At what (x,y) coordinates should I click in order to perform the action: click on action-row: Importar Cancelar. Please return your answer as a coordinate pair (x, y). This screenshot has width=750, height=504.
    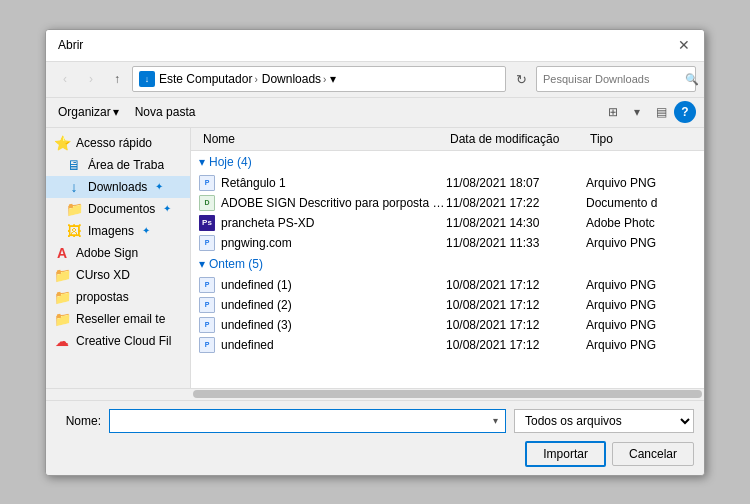
    Looking at the image, I should click on (375, 454).